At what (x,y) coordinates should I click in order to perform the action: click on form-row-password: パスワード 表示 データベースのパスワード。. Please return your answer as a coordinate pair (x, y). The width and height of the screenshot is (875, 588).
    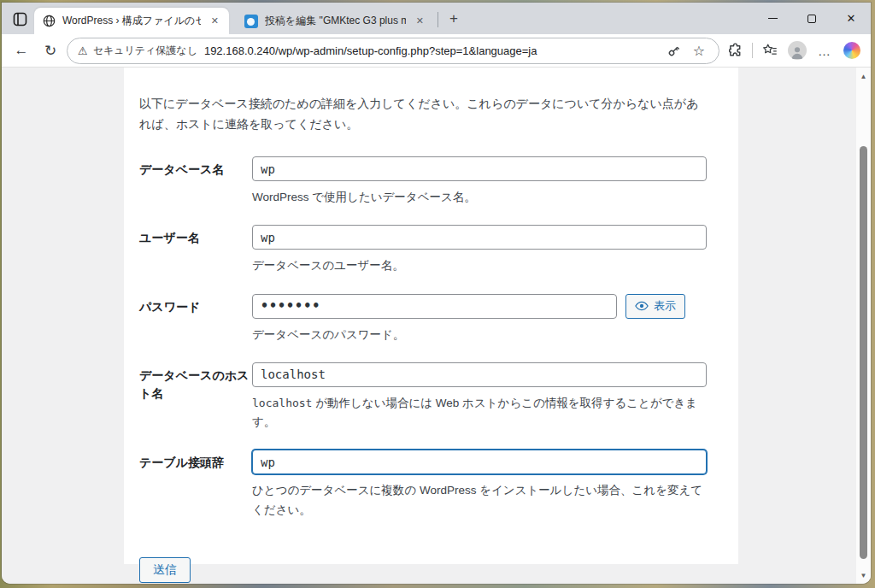
    Looking at the image, I should click on (423, 320).